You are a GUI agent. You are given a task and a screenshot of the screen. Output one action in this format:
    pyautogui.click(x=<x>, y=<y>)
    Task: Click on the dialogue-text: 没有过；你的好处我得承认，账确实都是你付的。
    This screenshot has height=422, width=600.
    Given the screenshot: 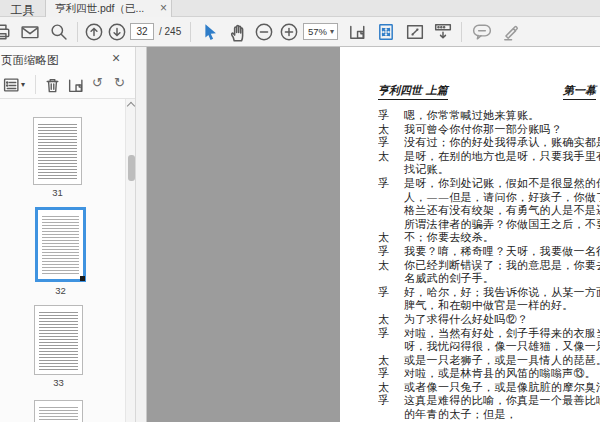 What is the action you would take?
    pyautogui.click(x=502, y=143)
    